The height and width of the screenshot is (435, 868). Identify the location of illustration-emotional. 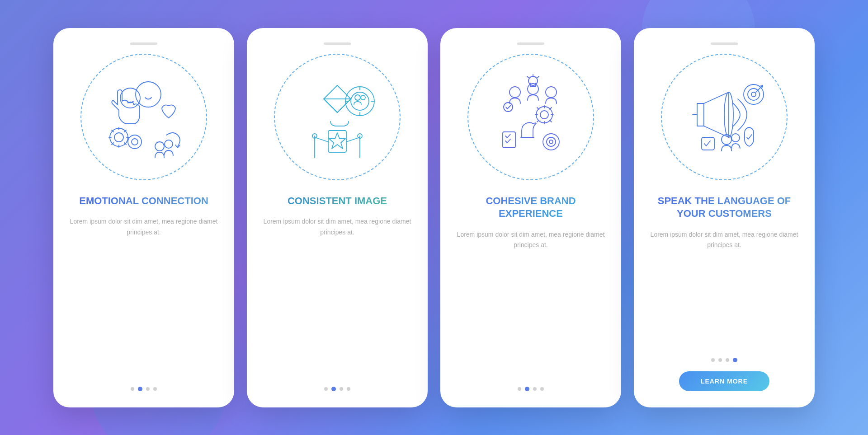
(144, 117).